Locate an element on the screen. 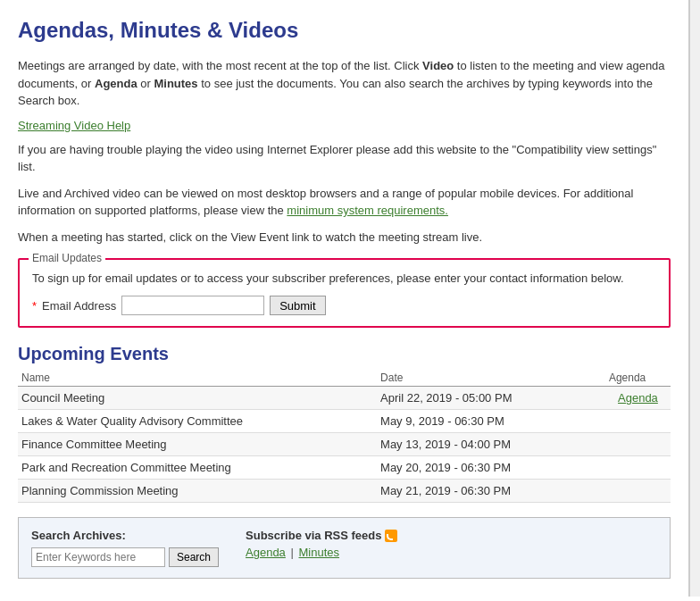  minutes-bold: Minutes is located at coordinates (175, 84).